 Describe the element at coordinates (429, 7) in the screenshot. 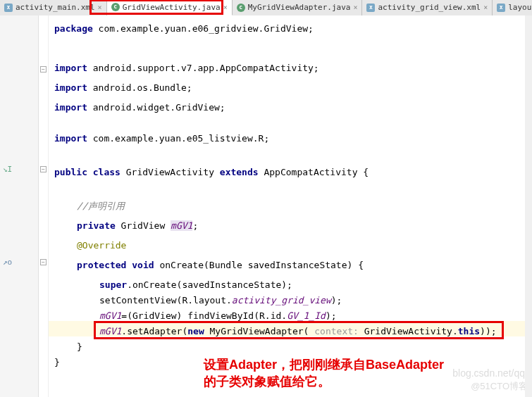

I see `tab-label: activity_grid_view.xml` at that location.